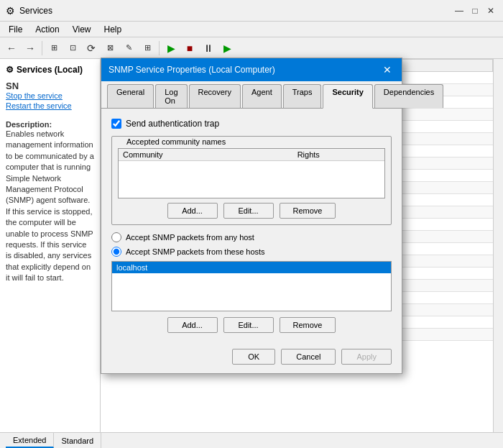 The image size is (503, 448). Describe the element at coordinates (50, 182) in the screenshot. I see `left-panel-content: SN Stop the service Restart the service …` at that location.